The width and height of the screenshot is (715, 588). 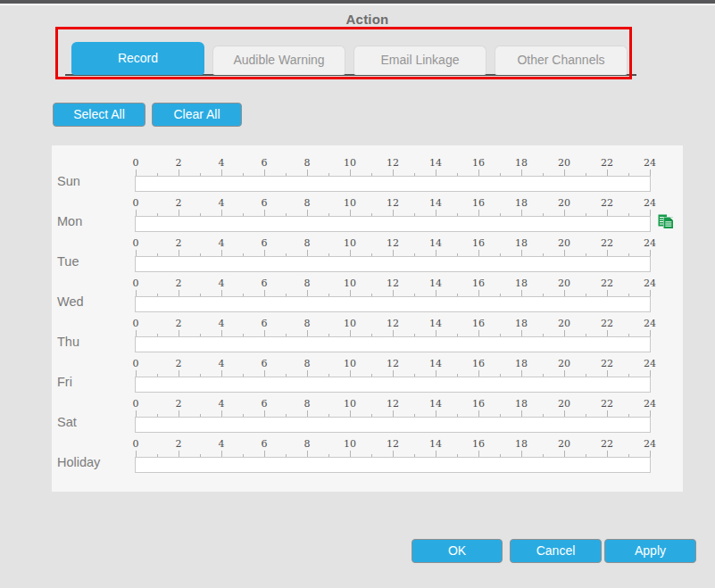 I want to click on hour-tick-label: 24, so click(x=650, y=444).